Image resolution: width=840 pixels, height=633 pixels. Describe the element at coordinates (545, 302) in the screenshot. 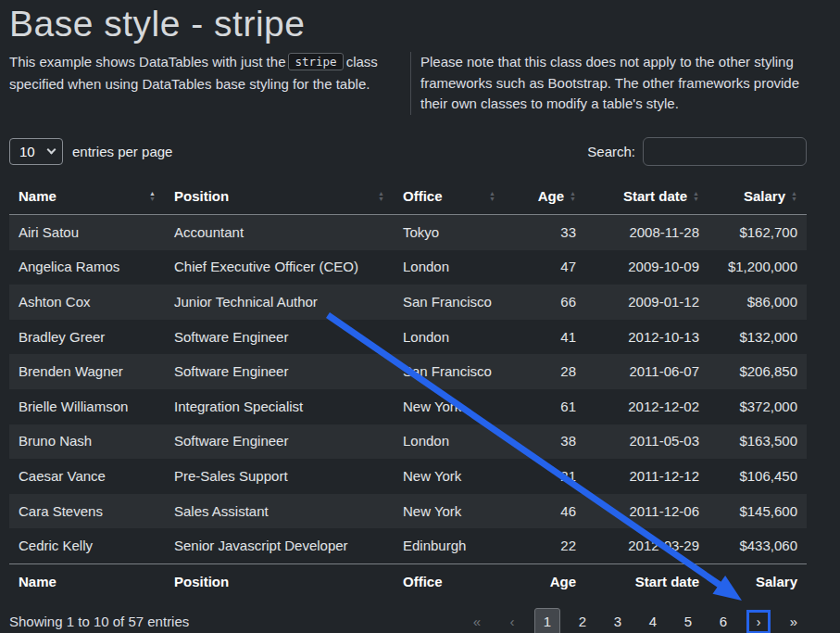

I see `table-cell: 66` at that location.